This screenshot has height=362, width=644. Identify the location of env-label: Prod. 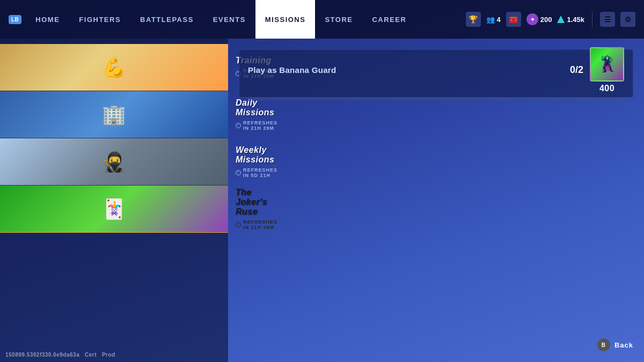
(108, 355).